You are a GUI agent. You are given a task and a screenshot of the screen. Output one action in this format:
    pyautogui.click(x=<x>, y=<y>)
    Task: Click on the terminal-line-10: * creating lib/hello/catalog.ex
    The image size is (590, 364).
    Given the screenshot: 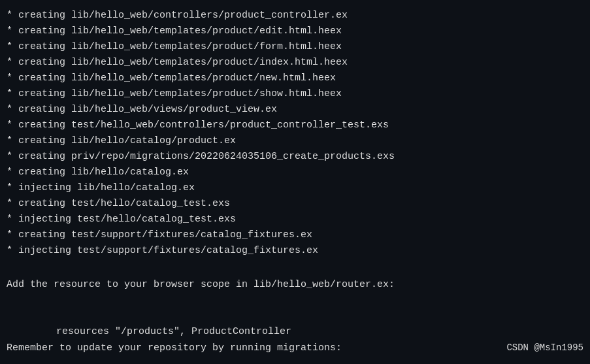 What is the action you would take?
    pyautogui.click(x=295, y=173)
    